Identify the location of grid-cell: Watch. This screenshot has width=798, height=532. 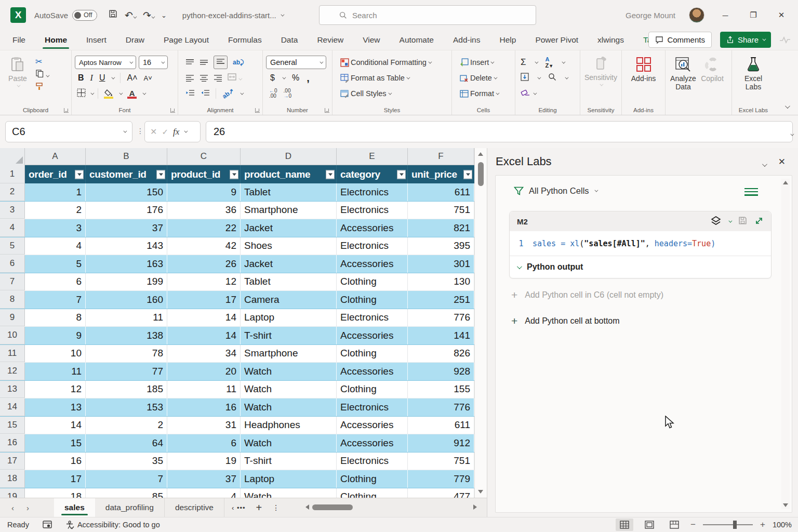
(289, 407).